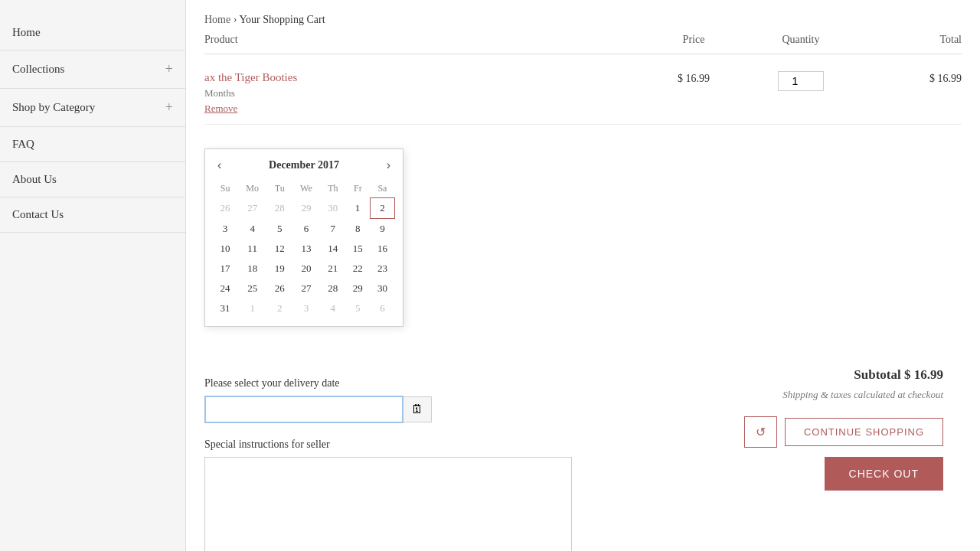  I want to click on sidebar-item-about-us: About Us, so click(93, 180).